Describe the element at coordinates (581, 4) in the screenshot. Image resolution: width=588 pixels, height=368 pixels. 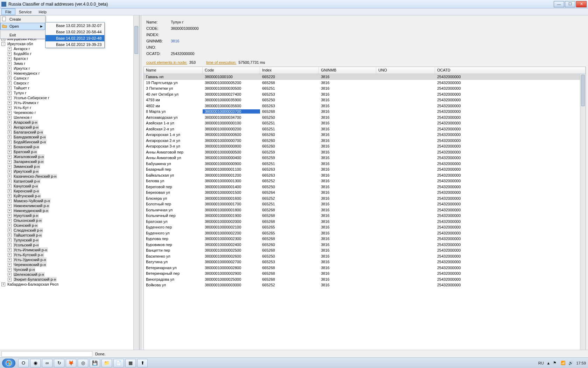
I see `close-button: ✕` at that location.